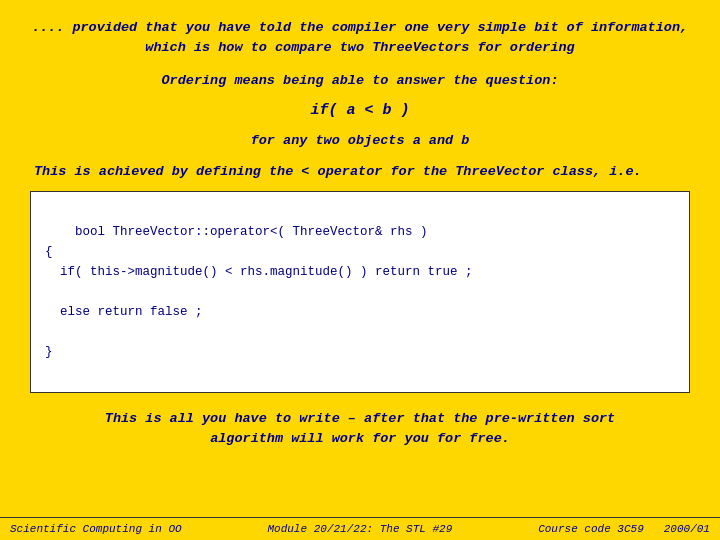 The width and height of the screenshot is (720, 540). What do you see at coordinates (96, 529) in the screenshot?
I see `footer-left: Scientific Computing in OO` at bounding box center [96, 529].